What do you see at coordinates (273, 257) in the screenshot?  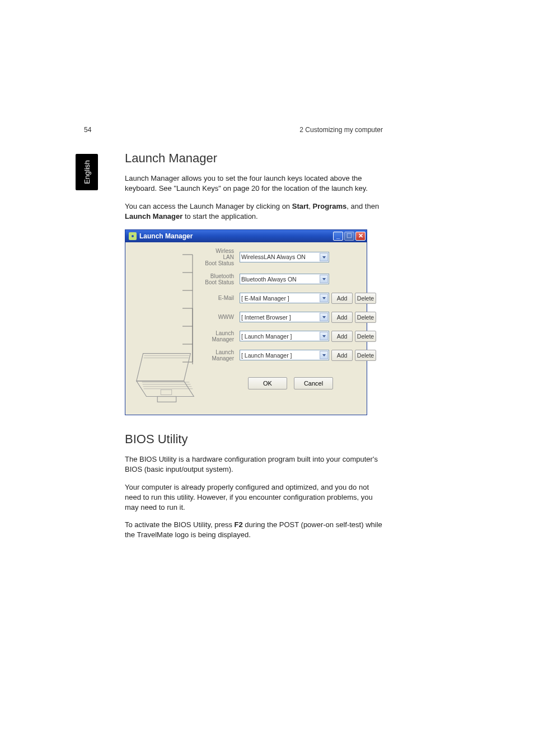 I see `select-value: WirelessLAN Always ON` at bounding box center [273, 257].